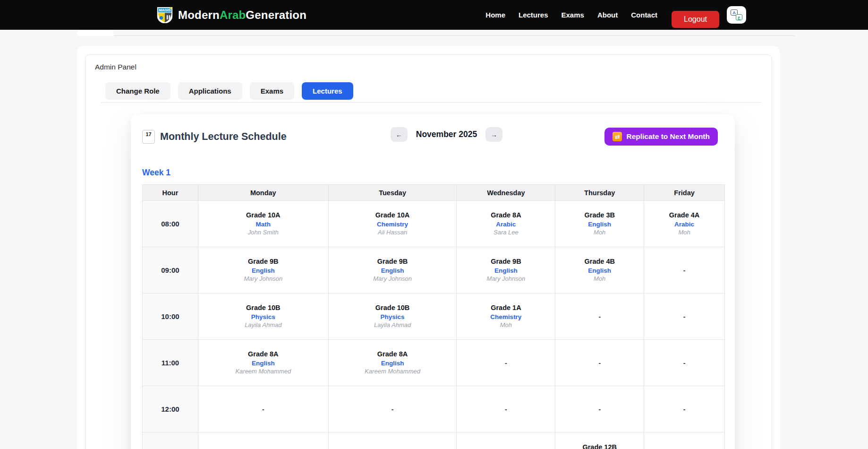 This screenshot has height=449, width=868. I want to click on cell-teacher: Sara Lee, so click(506, 233).